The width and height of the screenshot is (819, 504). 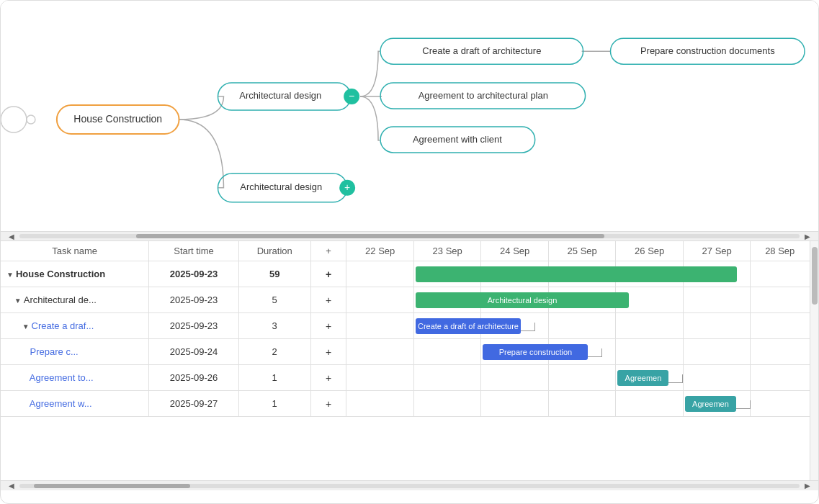 What do you see at coordinates (75, 300) in the screenshot?
I see `task-name-cell: ▼Architectural de...` at bounding box center [75, 300].